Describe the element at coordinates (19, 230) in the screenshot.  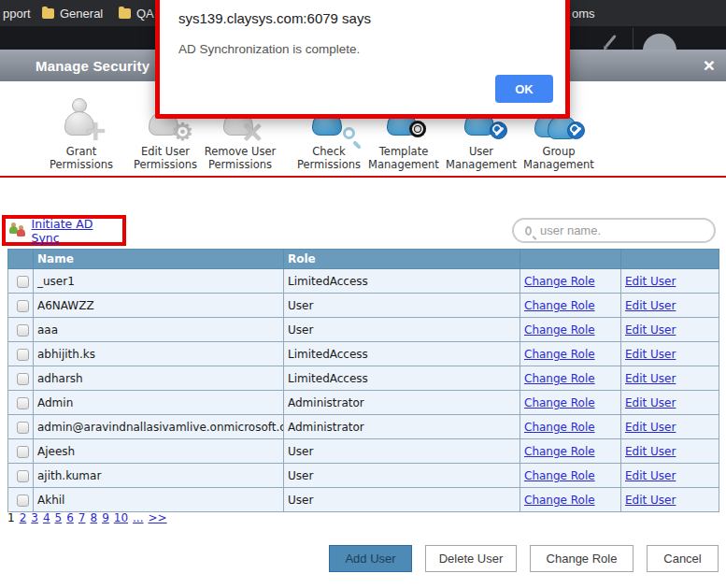
I see `ad-sync-people-icon` at that location.